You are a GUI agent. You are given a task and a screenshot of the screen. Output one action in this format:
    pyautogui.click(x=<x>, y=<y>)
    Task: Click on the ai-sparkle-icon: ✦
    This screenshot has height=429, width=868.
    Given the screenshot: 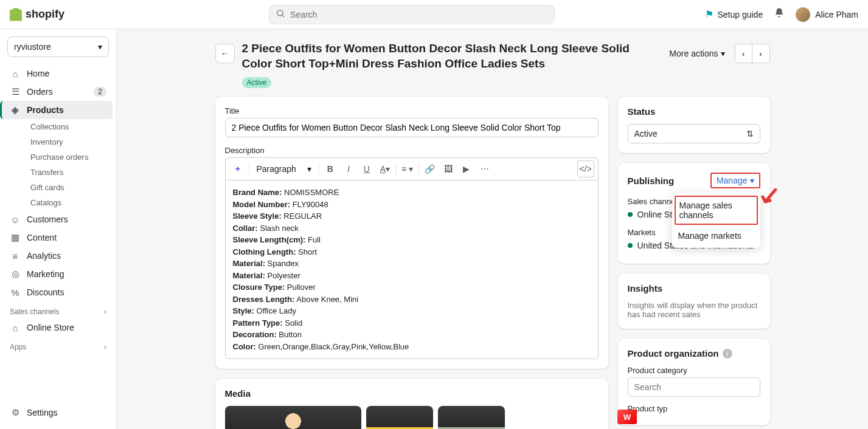 What is the action you would take?
    pyautogui.click(x=238, y=169)
    